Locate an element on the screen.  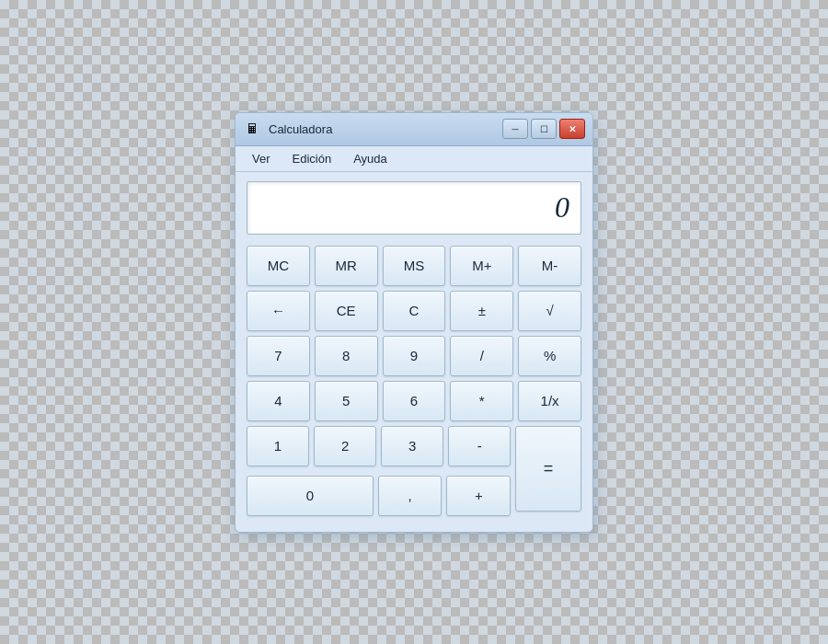
btn-ce: CE is located at coordinates (346, 311).